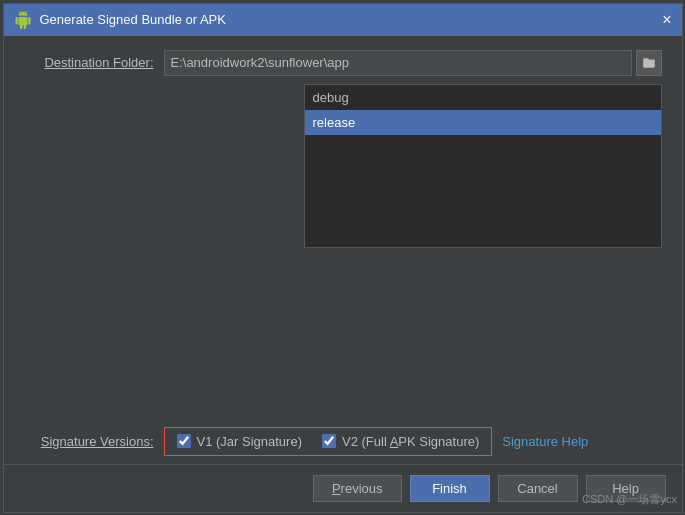  I want to click on destination-folder-label: Destination Folder:, so click(89, 62).